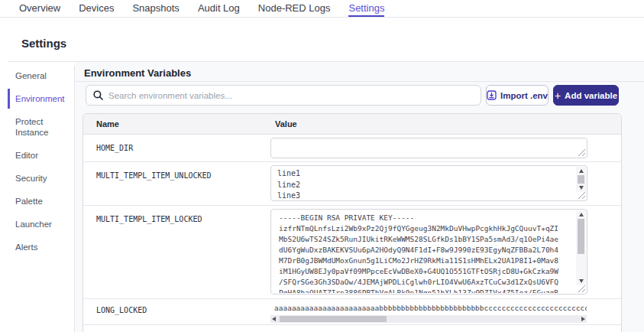  Describe the element at coordinates (177, 148) in the screenshot. I see `var-name: HOME_DIR` at that location.